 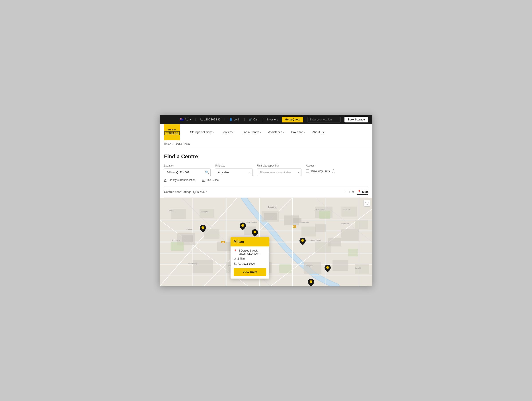 I want to click on logo-national: NATIONAL, so click(x=172, y=130).